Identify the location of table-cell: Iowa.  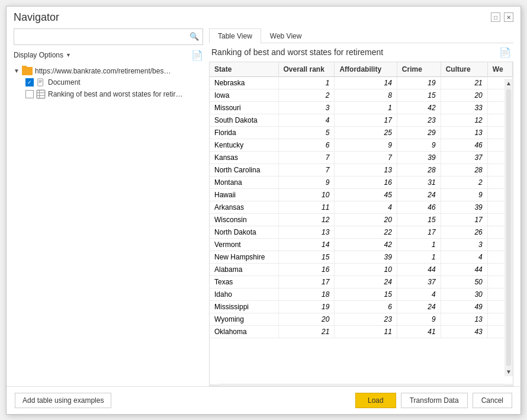
(244, 95).